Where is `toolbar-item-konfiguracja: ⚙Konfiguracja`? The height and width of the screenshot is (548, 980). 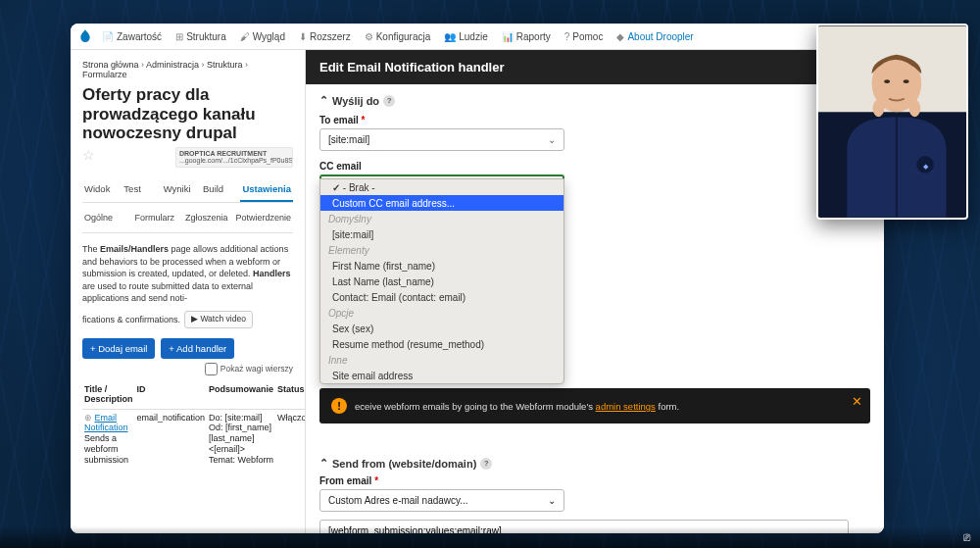 toolbar-item-konfiguracja: ⚙Konfiguracja is located at coordinates (398, 37).